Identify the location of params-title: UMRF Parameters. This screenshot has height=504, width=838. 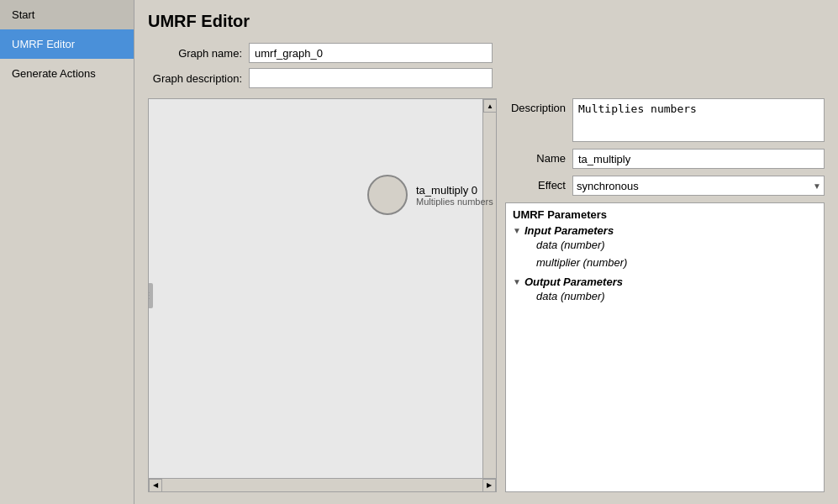
(665, 215).